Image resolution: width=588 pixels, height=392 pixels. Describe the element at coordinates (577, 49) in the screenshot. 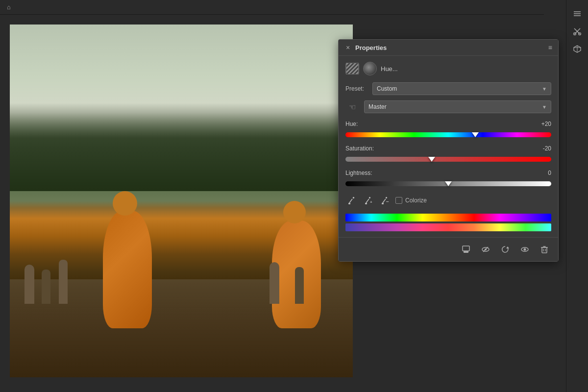

I see `cube-icon` at that location.